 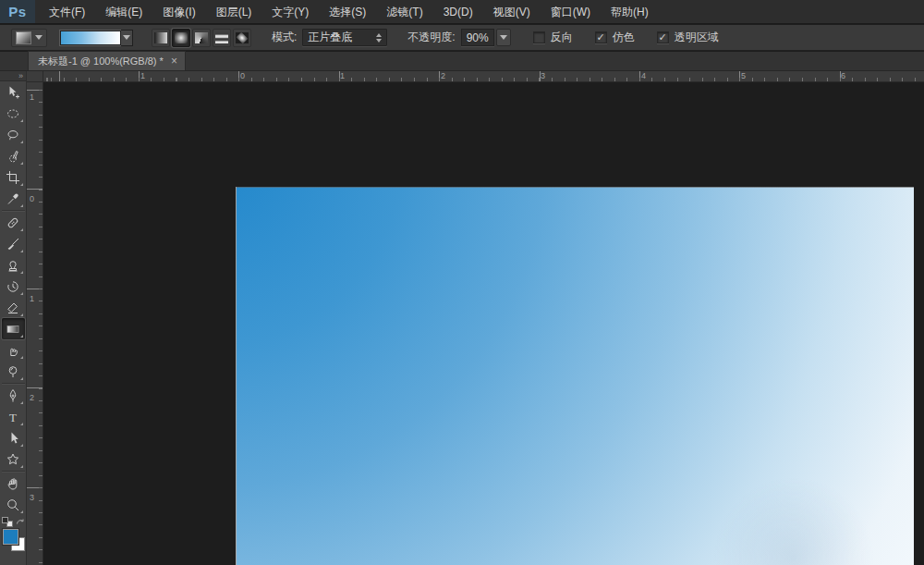 What do you see at coordinates (13, 178) in the screenshot?
I see `crop-tool` at bounding box center [13, 178].